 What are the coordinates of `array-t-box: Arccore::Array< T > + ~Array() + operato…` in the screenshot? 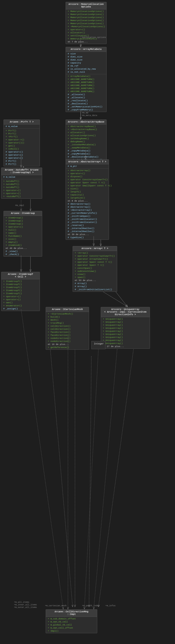 It's located at (95, 269).